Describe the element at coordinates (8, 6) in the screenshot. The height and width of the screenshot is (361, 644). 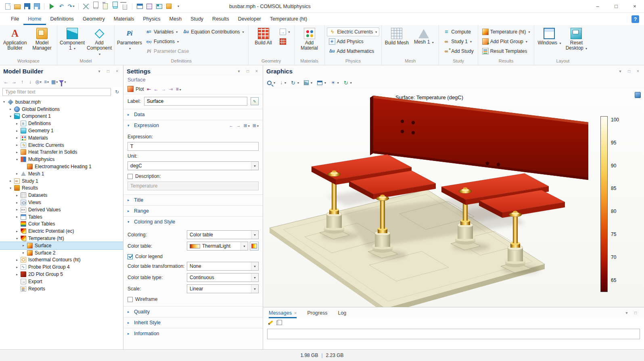
I see `new-file-icon` at that location.